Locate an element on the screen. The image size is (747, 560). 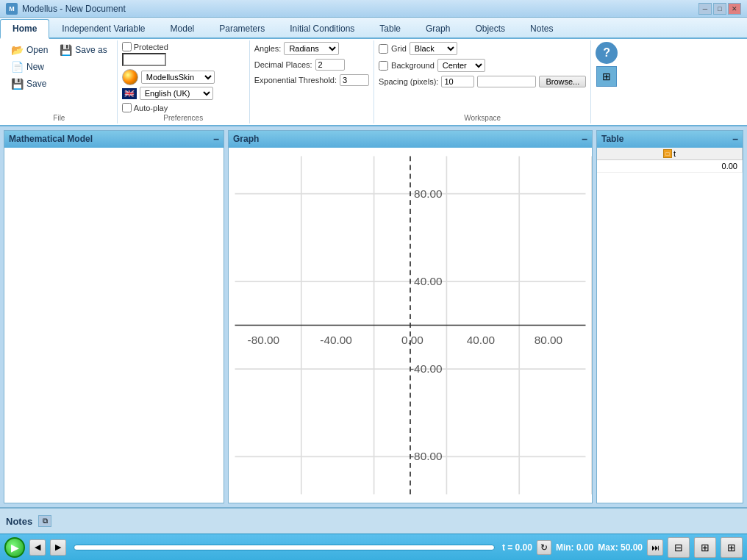
preferences-group-label: Preferences is located at coordinates (184, 118).